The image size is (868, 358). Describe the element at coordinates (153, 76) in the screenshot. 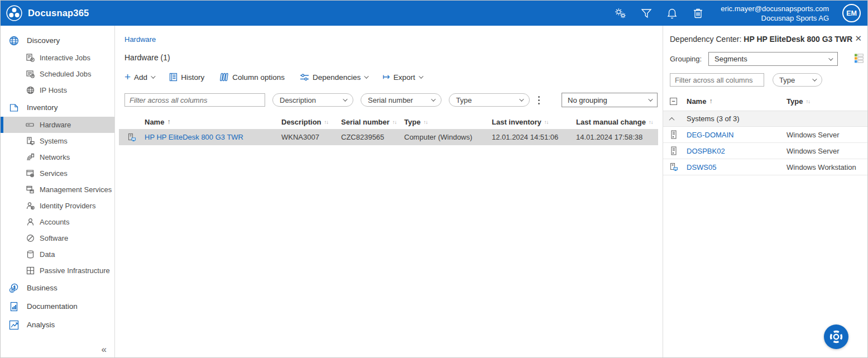

I see `chevron-down-icon` at that location.